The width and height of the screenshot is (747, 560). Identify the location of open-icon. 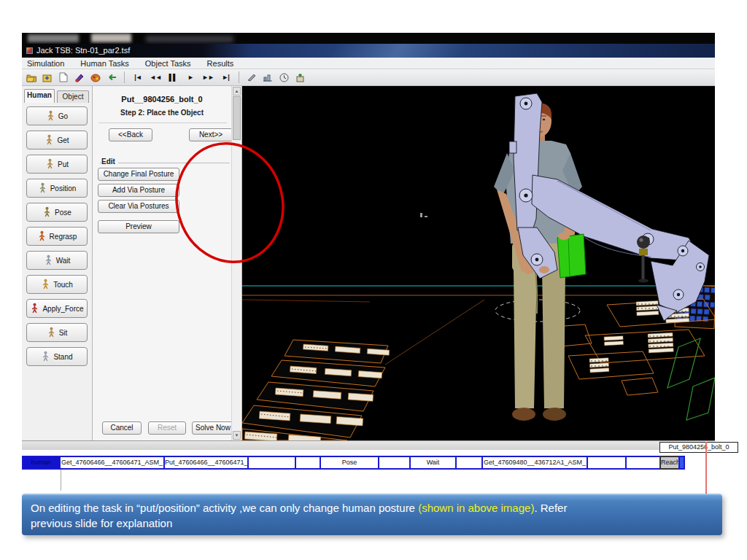
(31, 77).